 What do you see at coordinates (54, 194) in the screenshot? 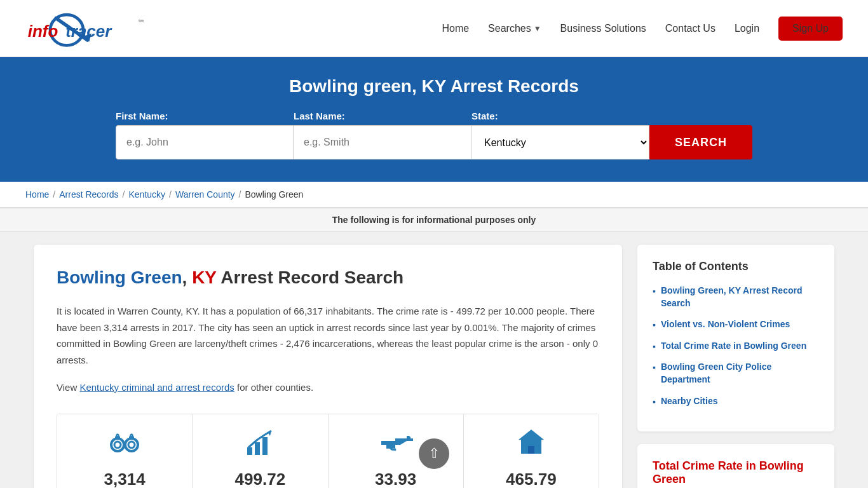
I see `breadcrumb-sep-1: /` at bounding box center [54, 194].